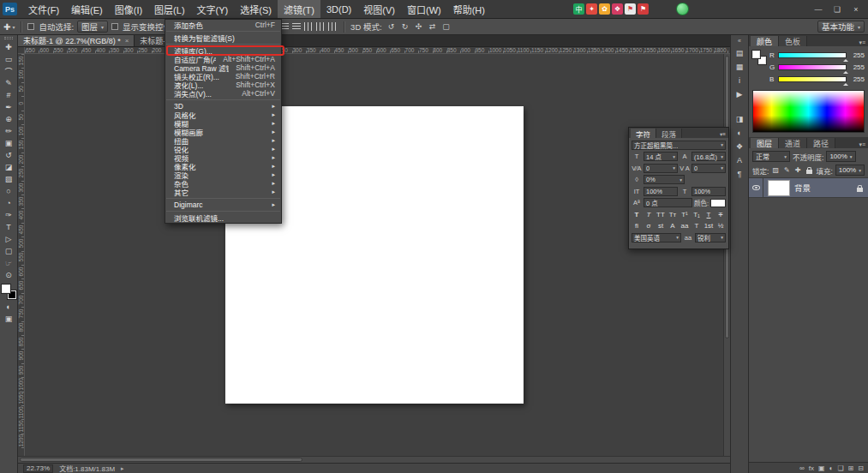  I want to click on tab-character: 字符, so click(644, 134).